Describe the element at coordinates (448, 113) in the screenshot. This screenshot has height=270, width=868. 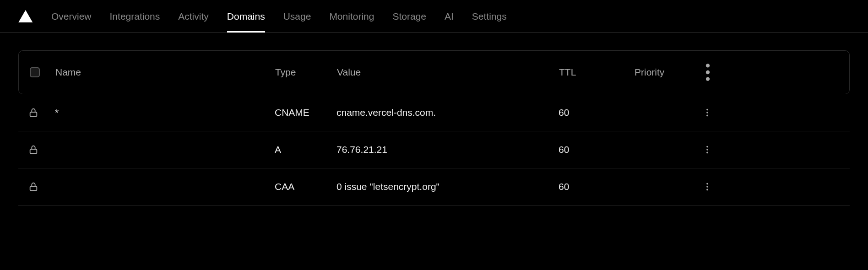
I see `row-value: cname.vercel-dns.com.` at that location.